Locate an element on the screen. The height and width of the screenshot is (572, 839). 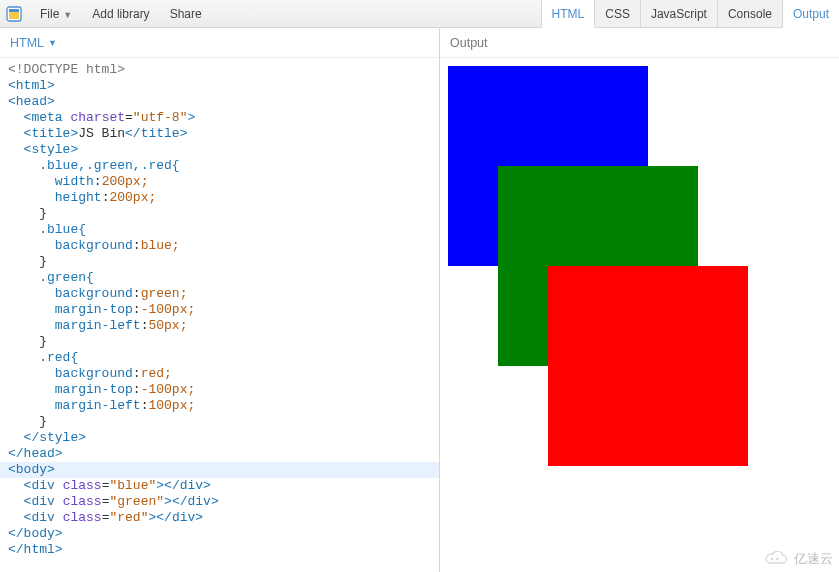
jsbin-logo-icon is located at coordinates (14, 14).